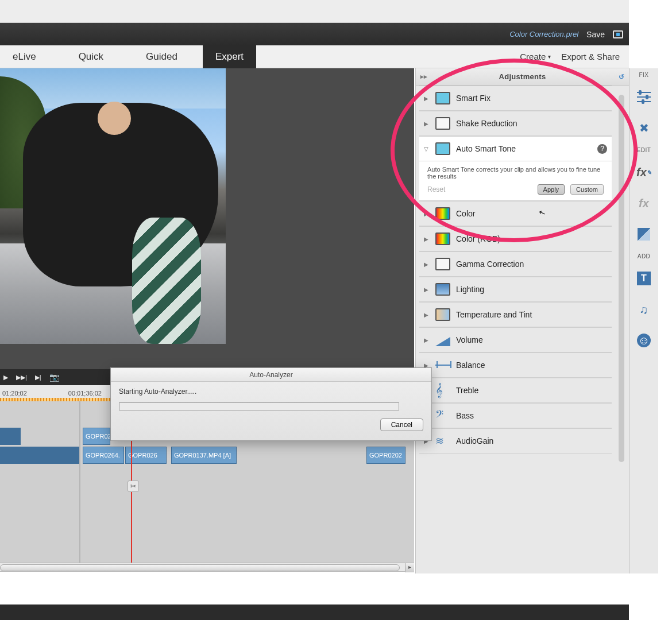 This screenshot has height=620, width=672. I want to click on disclosure-open-icon: ▽, so click(427, 149).